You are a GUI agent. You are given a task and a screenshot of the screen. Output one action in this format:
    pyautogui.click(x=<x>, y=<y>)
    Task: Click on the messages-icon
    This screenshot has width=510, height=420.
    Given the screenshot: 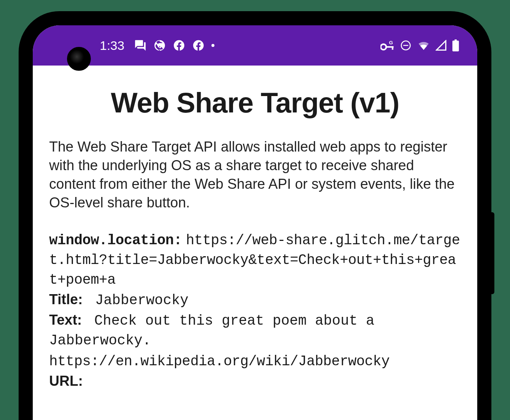 What is the action you would take?
    pyautogui.click(x=140, y=45)
    